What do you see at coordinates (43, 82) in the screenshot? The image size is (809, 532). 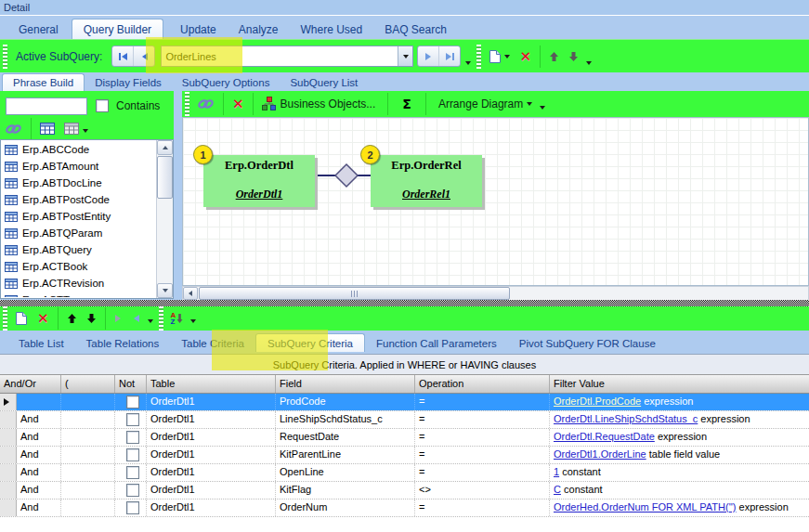 I see `tab-phrase-build: Phrase Build` at bounding box center [43, 82].